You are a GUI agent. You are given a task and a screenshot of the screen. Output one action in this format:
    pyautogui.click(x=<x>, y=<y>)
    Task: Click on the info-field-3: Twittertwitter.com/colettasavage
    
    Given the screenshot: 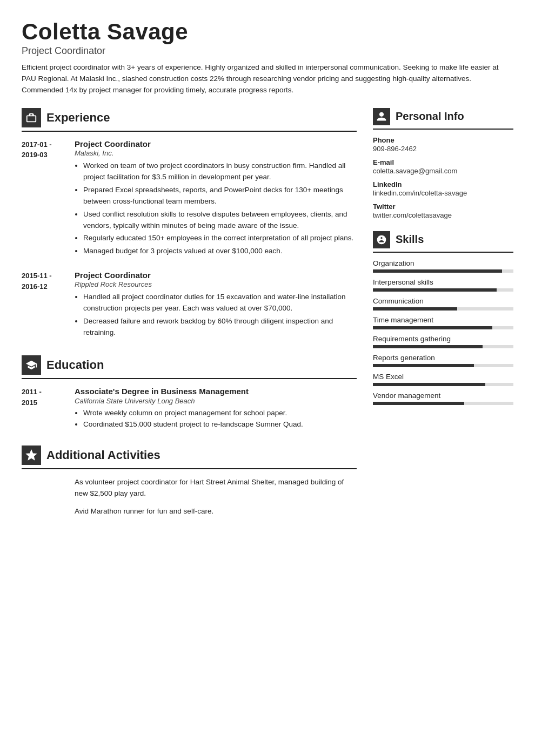 What is the action you would take?
    pyautogui.click(x=443, y=211)
    